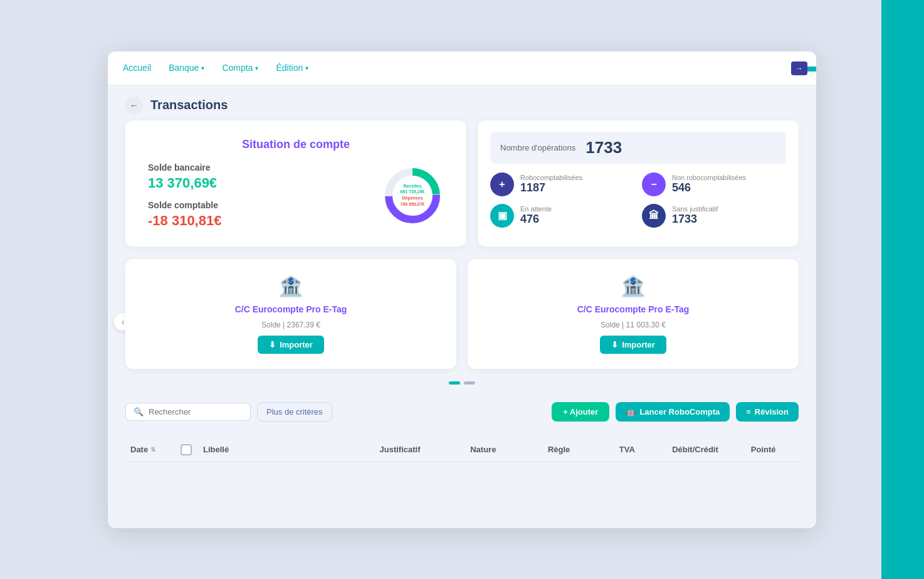 The width and height of the screenshot is (924, 579). Describe the element at coordinates (483, 449) in the screenshot. I see `col-nature: Nature` at that location.